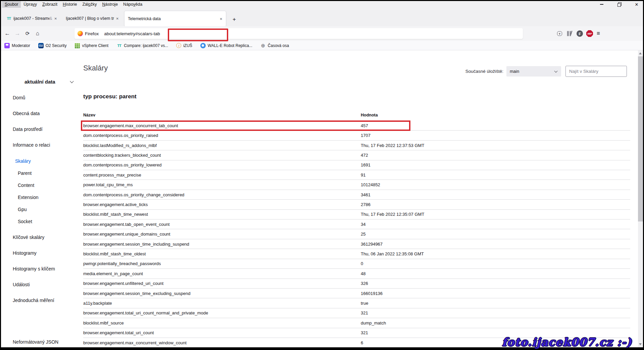 The height and width of the screenshot is (350, 644). Describe the element at coordinates (357, 185) in the screenshot. I see `table-row: power.total_cpu_time_ms 10124852` at that location.